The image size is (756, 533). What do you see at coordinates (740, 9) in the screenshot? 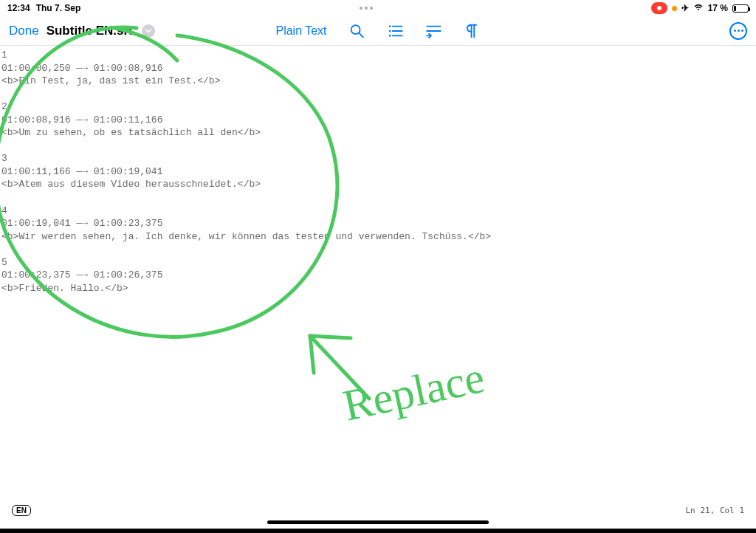
I see `battery-icon` at bounding box center [740, 9].